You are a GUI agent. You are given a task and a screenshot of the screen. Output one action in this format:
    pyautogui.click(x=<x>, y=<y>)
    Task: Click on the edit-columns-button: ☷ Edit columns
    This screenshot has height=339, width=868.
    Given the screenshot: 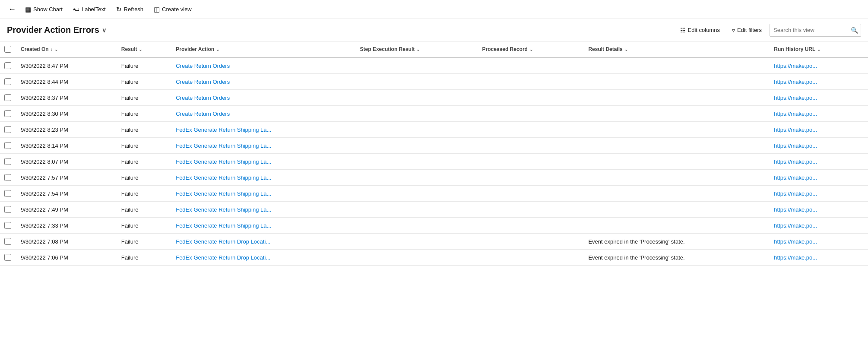 What is the action you would take?
    pyautogui.click(x=700, y=30)
    